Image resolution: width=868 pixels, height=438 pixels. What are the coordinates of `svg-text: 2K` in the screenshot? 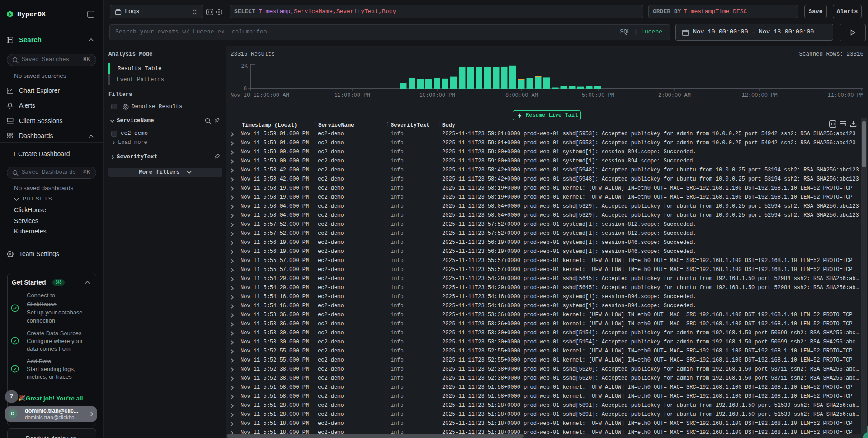 It's located at (245, 67).